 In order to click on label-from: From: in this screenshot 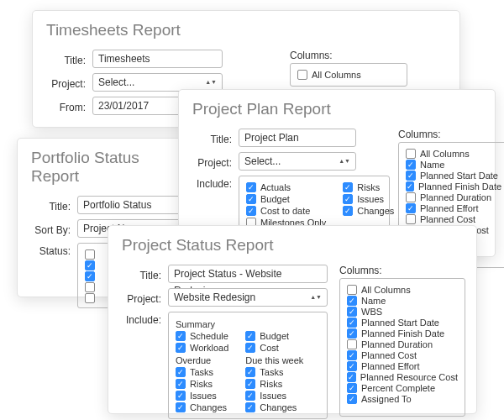, I will do `click(69, 106)`.